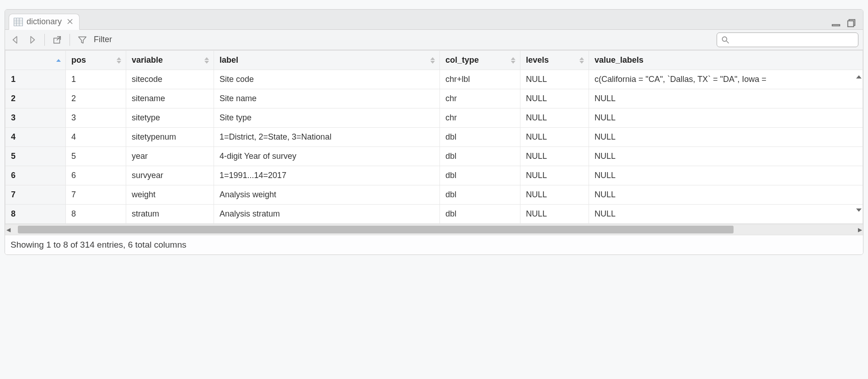 The image size is (868, 379). Describe the element at coordinates (16, 40) in the screenshot. I see `back-icon` at that location.